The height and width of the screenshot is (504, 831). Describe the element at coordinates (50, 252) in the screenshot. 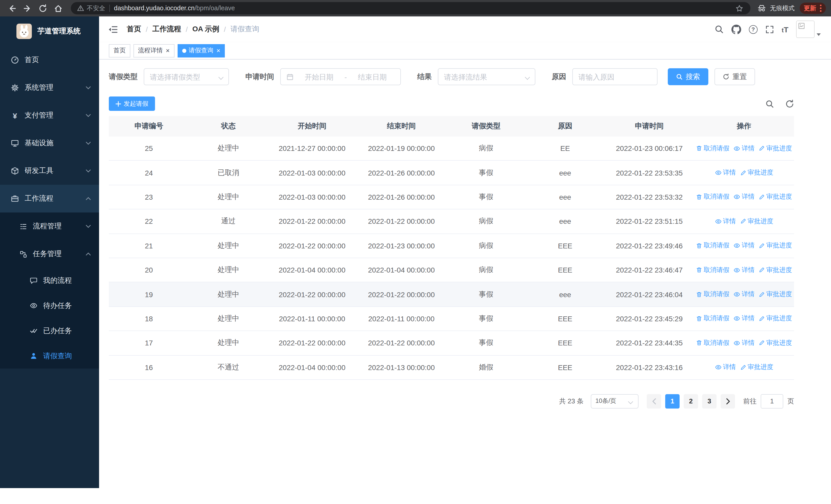

I see `sidebar: 芋道管理系统 首页 系统管理 ¥ 支付管理 基础设施` at that location.